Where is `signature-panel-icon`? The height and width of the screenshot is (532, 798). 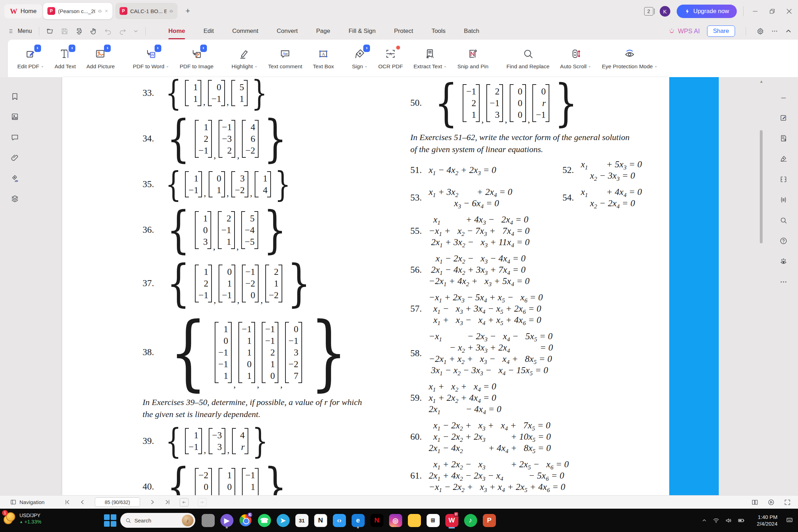 signature-panel-icon is located at coordinates (15, 178).